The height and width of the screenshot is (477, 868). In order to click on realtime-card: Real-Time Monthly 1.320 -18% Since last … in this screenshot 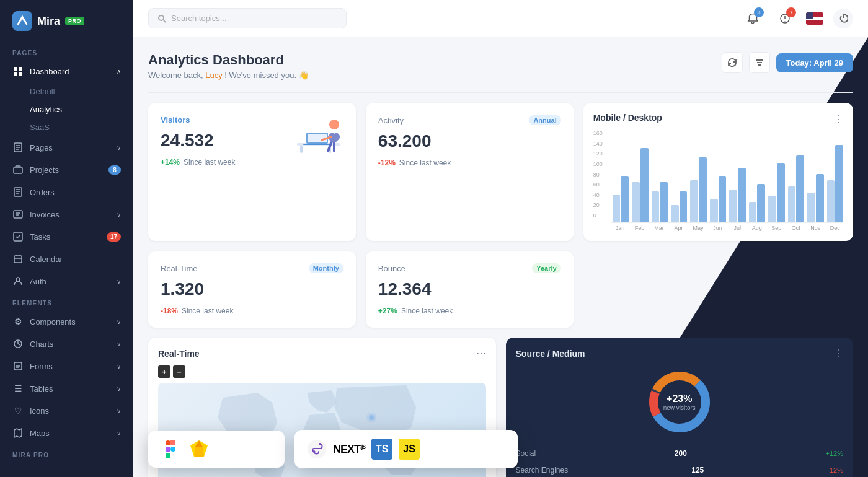, I will do `click(252, 289)`.